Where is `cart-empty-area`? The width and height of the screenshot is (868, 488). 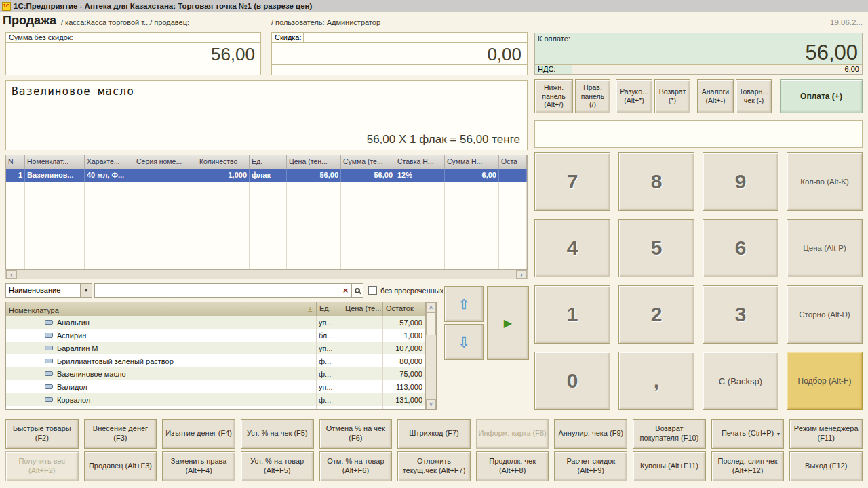
cart-empty-area is located at coordinates (267, 225).